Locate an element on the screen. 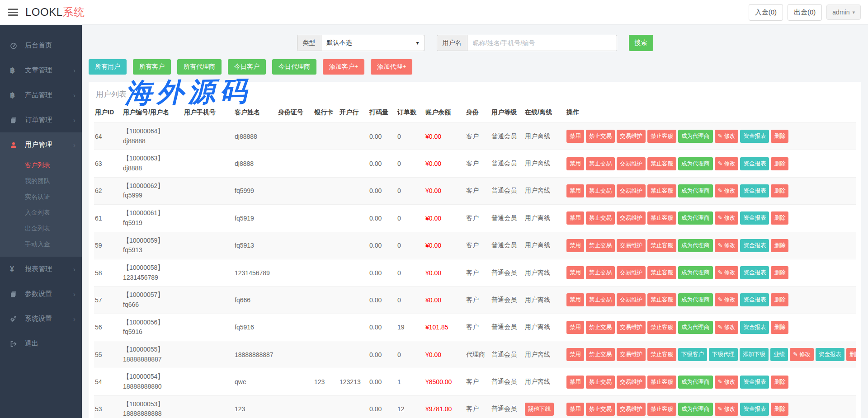 This screenshot has width=868, height=418. sidebar-subitem-manual-deposit: 手动入金 is located at coordinates (41, 244).